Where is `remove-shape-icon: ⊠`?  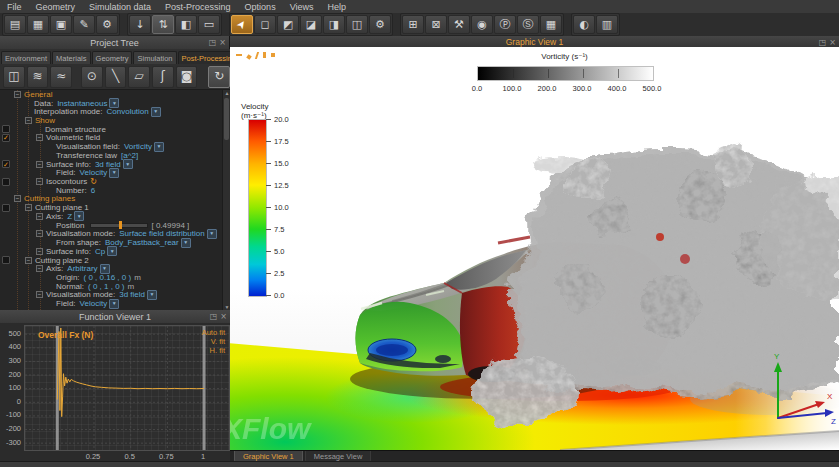
remove-shape-icon: ⊠ is located at coordinates (436, 24).